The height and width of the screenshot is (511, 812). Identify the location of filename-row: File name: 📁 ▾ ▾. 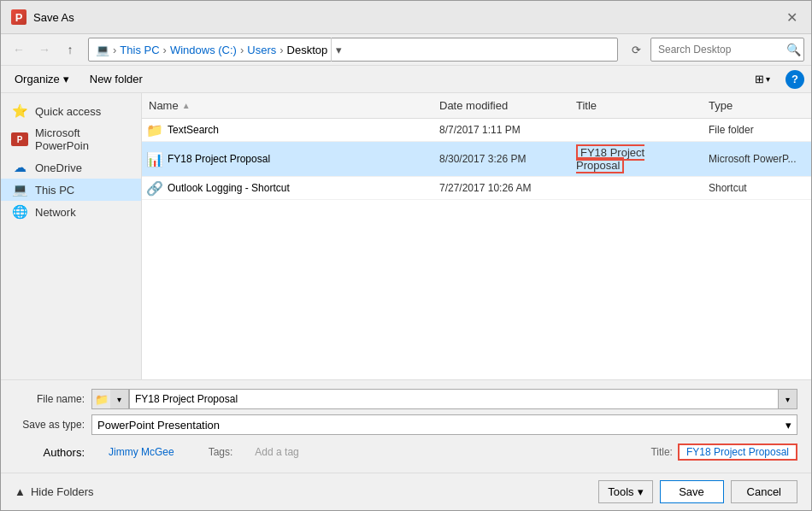
(406, 399).